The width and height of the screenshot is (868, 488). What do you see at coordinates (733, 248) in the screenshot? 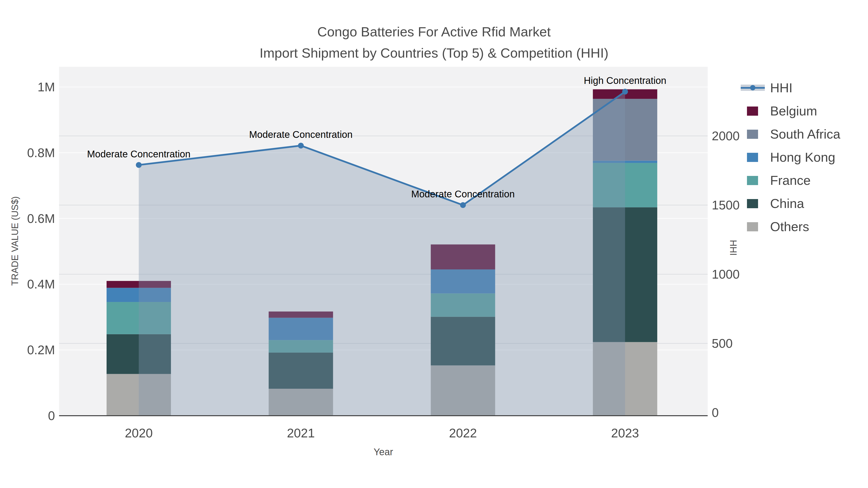
I see `right-axis-title: HHI` at bounding box center [733, 248].